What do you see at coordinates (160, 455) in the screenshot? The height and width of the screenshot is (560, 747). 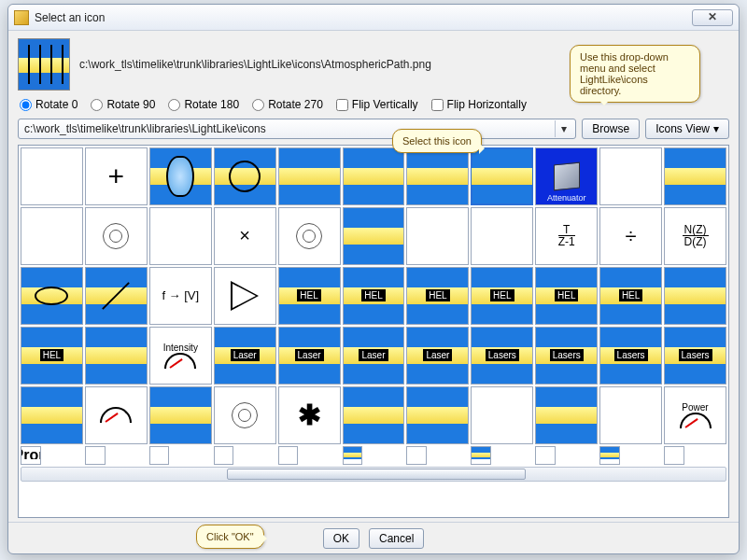 I see `icon-cell-wheels` at bounding box center [160, 455].